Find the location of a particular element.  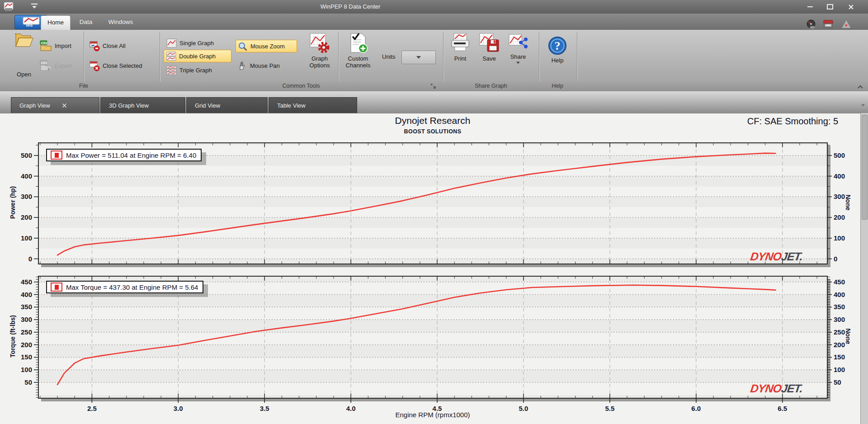

tab-graph-view: Graph View is located at coordinates (55, 105).